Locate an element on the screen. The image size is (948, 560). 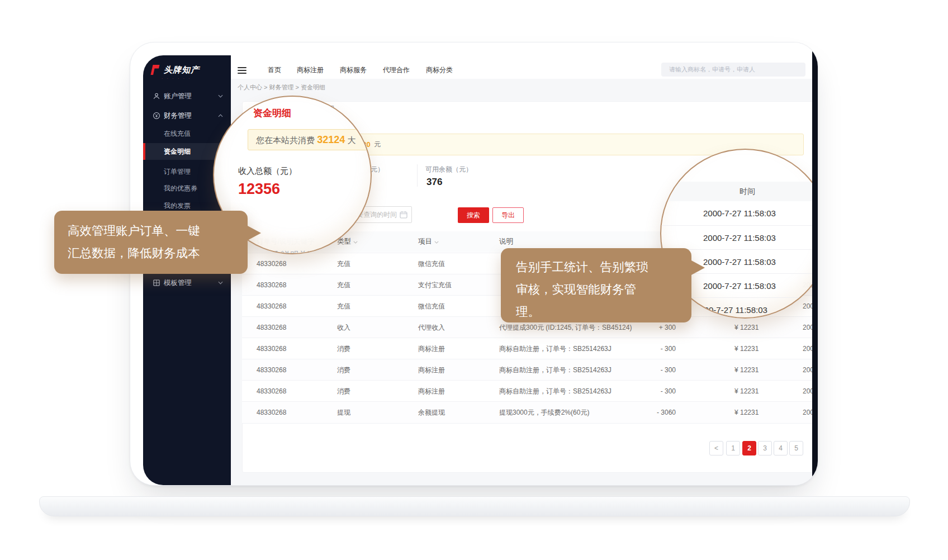
logo: 头牌知产 is located at coordinates (174, 70).